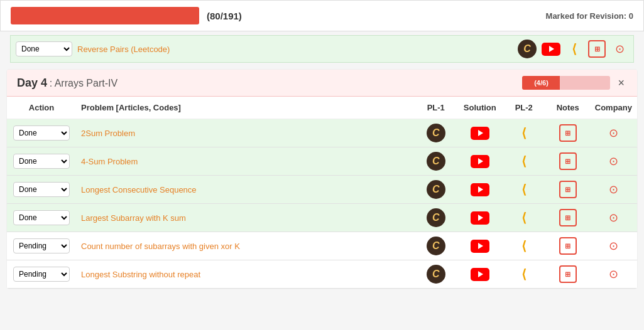  I want to click on col-problem: Problem [Articles, Codes], so click(245, 108).